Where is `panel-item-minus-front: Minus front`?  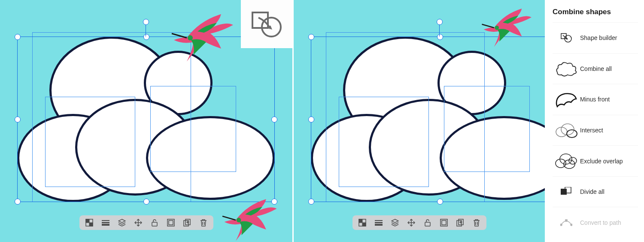 panel-item-minus-front: Minus front is located at coordinates (595, 99).